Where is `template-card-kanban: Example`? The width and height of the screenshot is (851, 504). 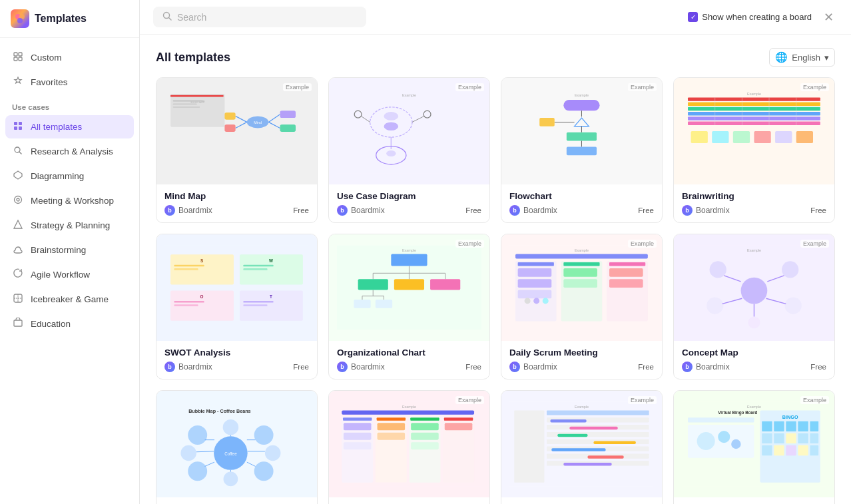 template-card-kanban: Example is located at coordinates (409, 447).